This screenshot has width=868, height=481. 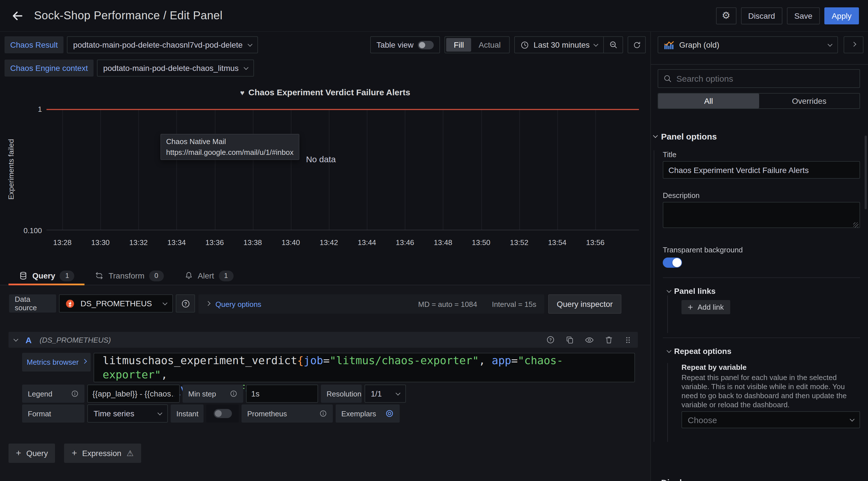 I want to click on min-step-label-chip: Min step, so click(x=213, y=394).